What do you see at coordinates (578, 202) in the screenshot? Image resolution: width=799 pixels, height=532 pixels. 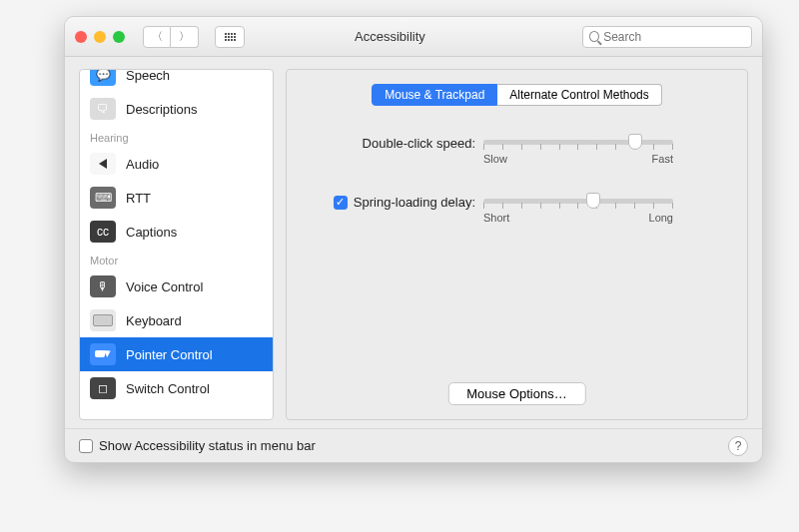 I see `spring-loading-slider` at bounding box center [578, 202].